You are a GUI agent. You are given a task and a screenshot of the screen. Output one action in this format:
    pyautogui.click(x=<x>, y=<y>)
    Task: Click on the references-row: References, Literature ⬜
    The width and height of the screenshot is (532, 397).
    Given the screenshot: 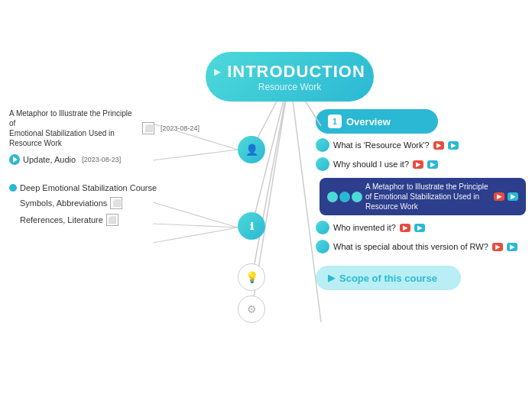 What is the action you would take?
    pyautogui.click(x=110, y=220)
    